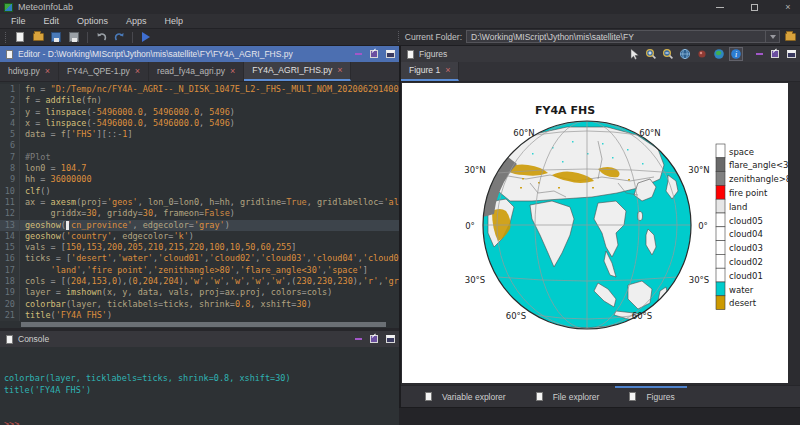  What do you see at coordinates (759, 54) in the screenshot?
I see `figures-minimize-button` at bounding box center [759, 54].